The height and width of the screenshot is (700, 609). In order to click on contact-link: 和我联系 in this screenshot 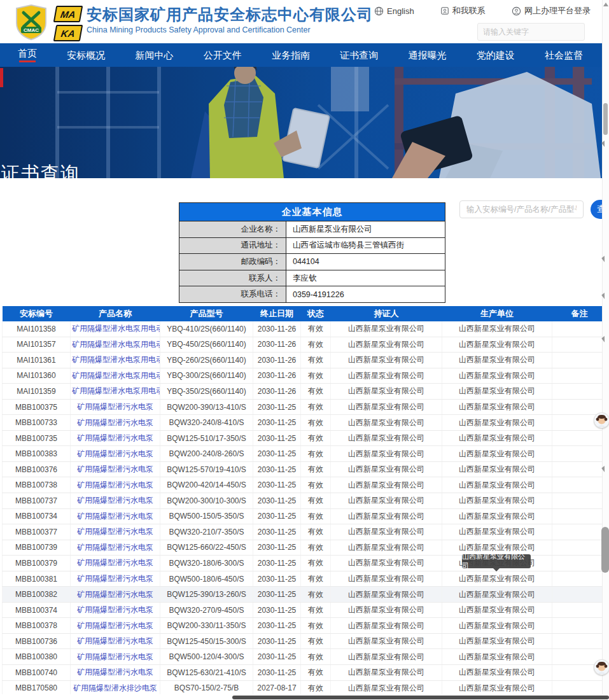, I will do `click(463, 11)`.